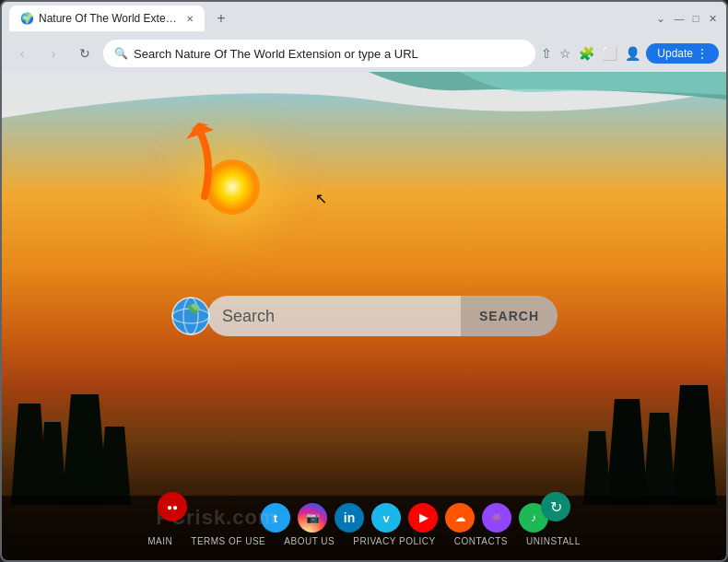  I want to click on address-text: Search Nature Of The World Extension or …, so click(329, 53).